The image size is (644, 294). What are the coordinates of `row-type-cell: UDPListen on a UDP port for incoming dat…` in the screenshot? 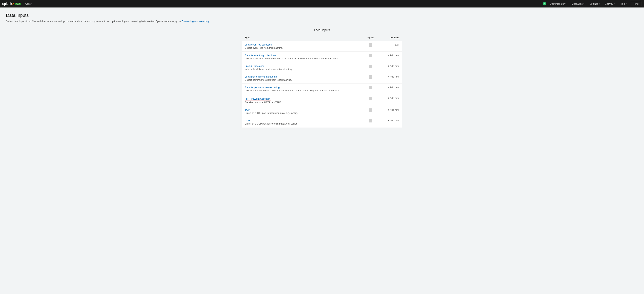 It's located at (302, 122).